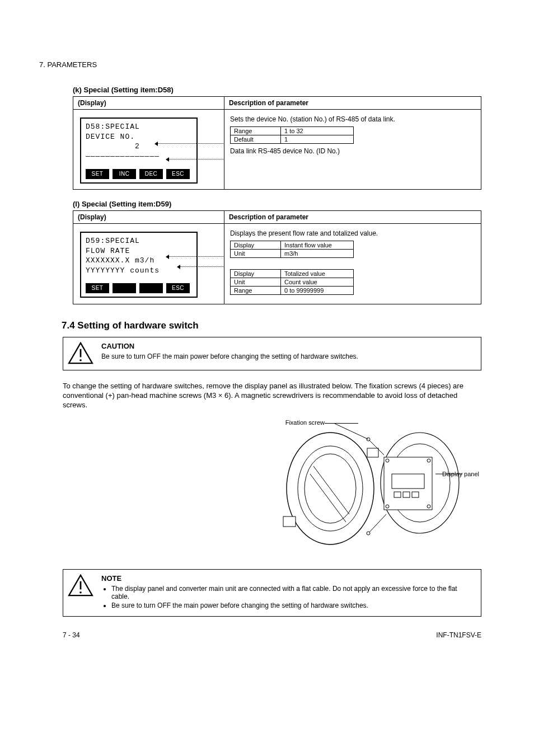  I want to click on section-title-l: (l) Special (Setting item:D59), so click(283, 204).